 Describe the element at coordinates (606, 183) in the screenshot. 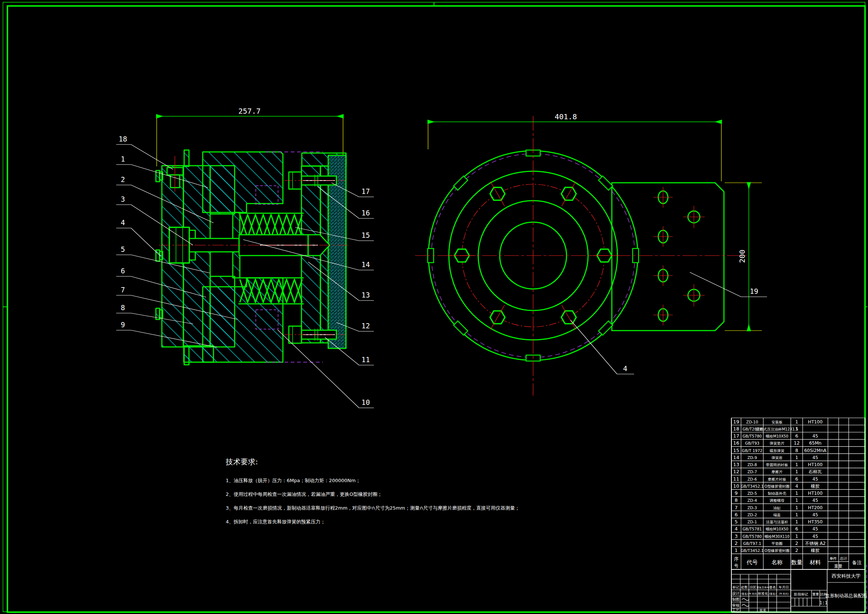

I see `rim-notch` at that location.